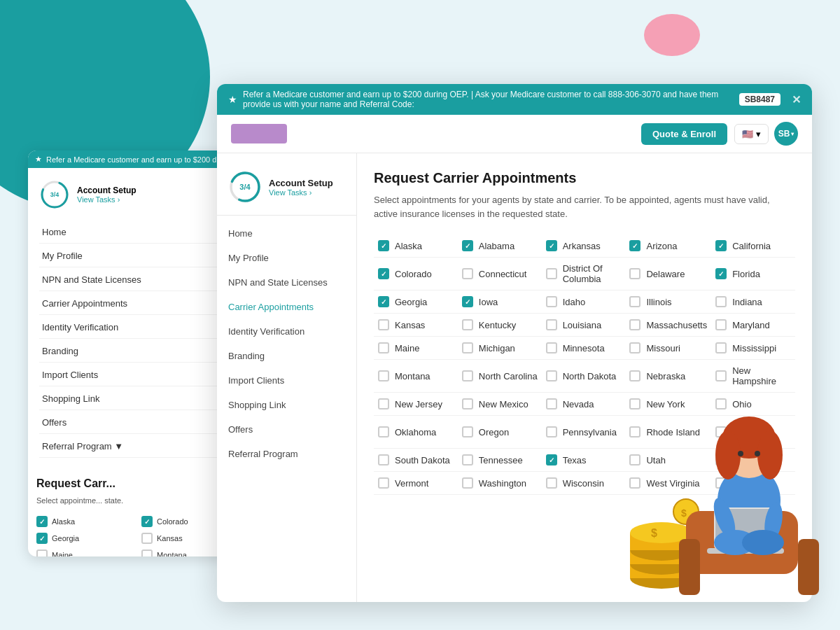  Describe the element at coordinates (668, 302) in the screenshot. I see `state-cell-illinois: Illinois` at that location.